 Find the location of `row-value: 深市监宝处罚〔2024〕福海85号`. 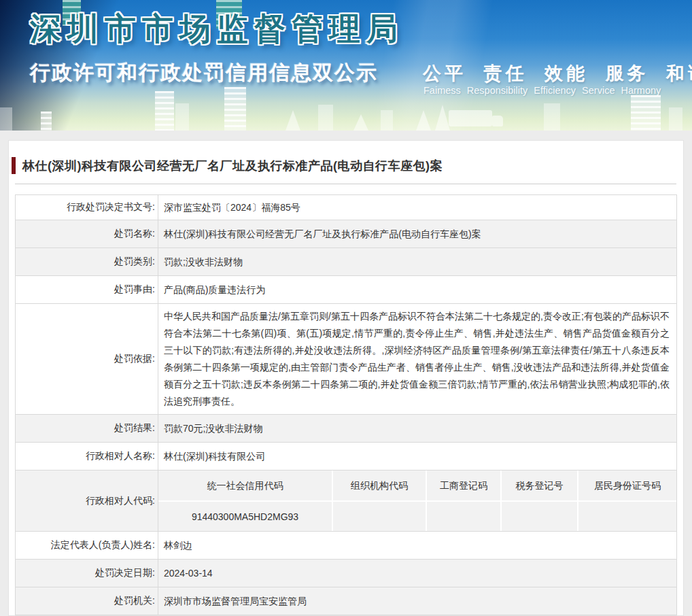

row-value: 深市监宝处罚〔2024〕福海85号 is located at coordinates (417, 207).